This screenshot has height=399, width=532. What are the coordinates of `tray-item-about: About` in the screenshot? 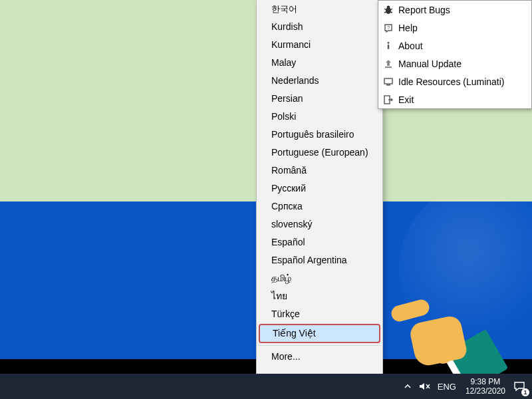 It's located at (455, 45).